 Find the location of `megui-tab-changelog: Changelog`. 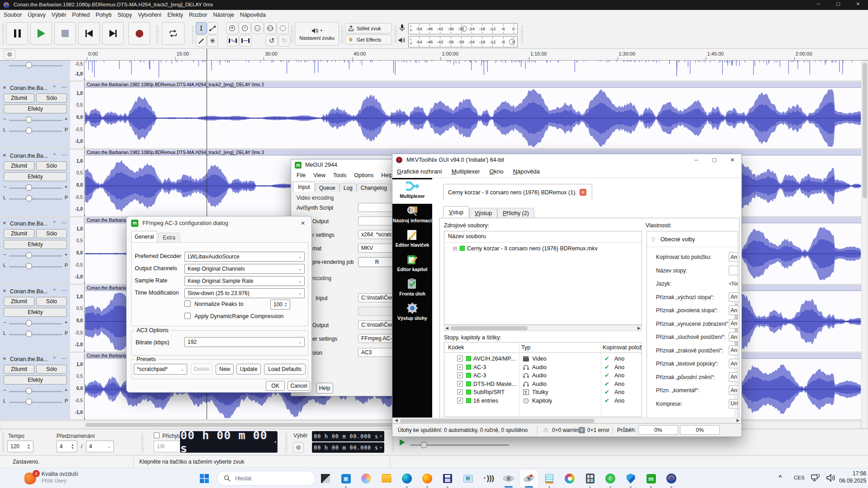

megui-tab-changelog: Changelog is located at coordinates (374, 188).